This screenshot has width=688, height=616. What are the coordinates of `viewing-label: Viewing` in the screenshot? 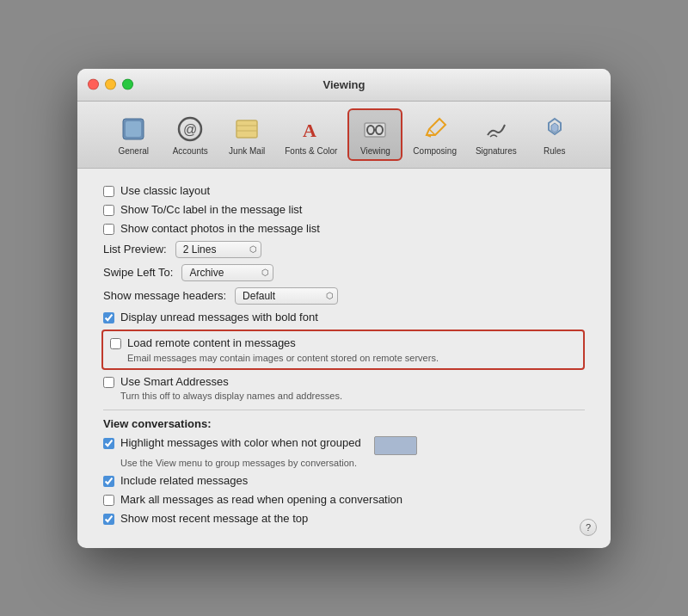 It's located at (375, 151).